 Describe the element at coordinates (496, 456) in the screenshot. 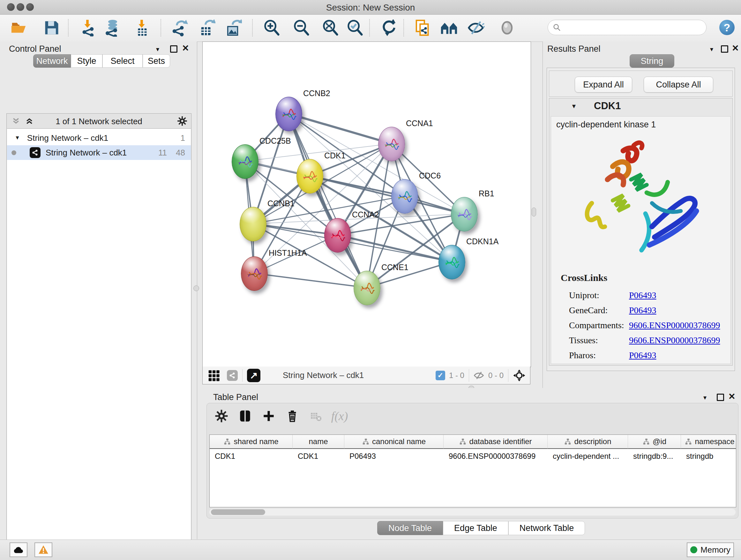

I see `cell-databaseidentifier: 9606.ENSP00000378699` at that location.